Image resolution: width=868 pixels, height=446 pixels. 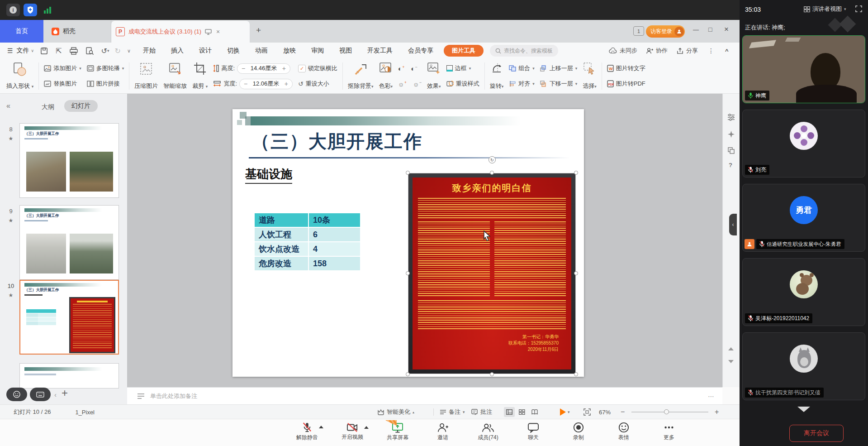 What do you see at coordinates (208, 32) in the screenshot?
I see `share-screen-tab-icon` at bounding box center [208, 32].